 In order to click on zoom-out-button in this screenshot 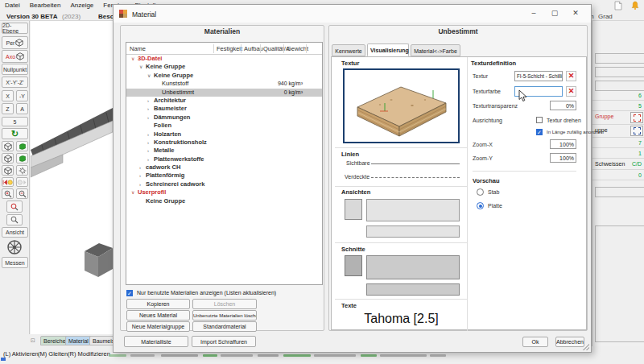, I will do `click(23, 193)`.